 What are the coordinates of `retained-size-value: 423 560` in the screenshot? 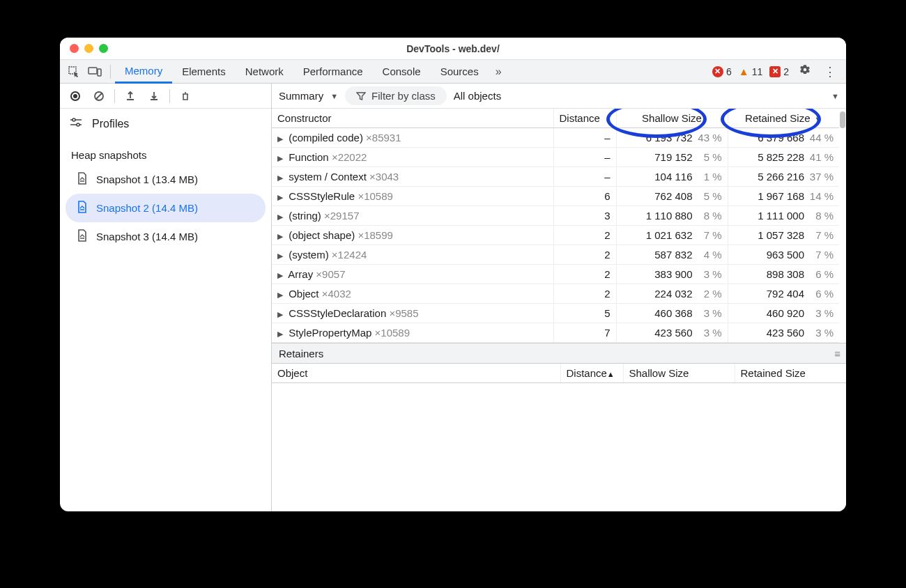 It's located at (785, 333).